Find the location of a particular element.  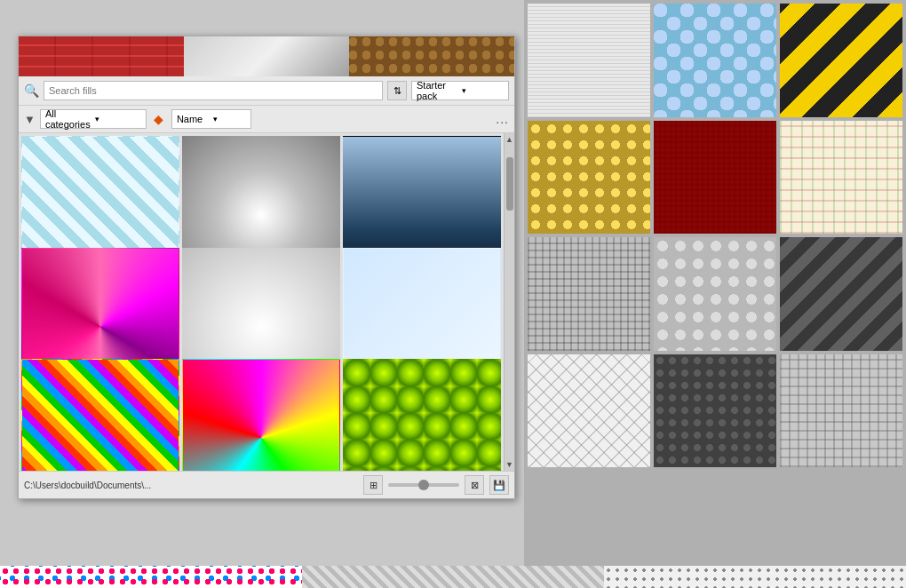

save-button: 💾 is located at coordinates (499, 485).